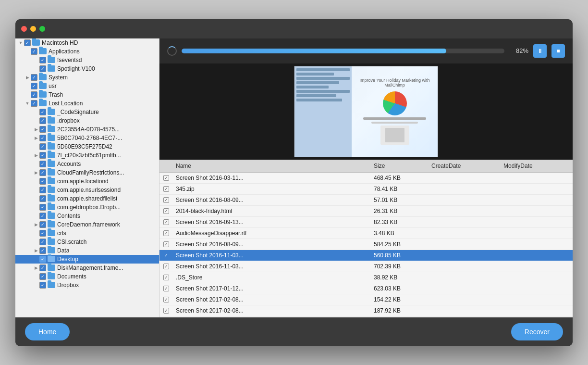 This screenshot has width=588, height=365. What do you see at coordinates (366, 300) in the screenshot?
I see `table-row: Screen Shot 2017-02-08... 154.22 KB` at bounding box center [366, 300].